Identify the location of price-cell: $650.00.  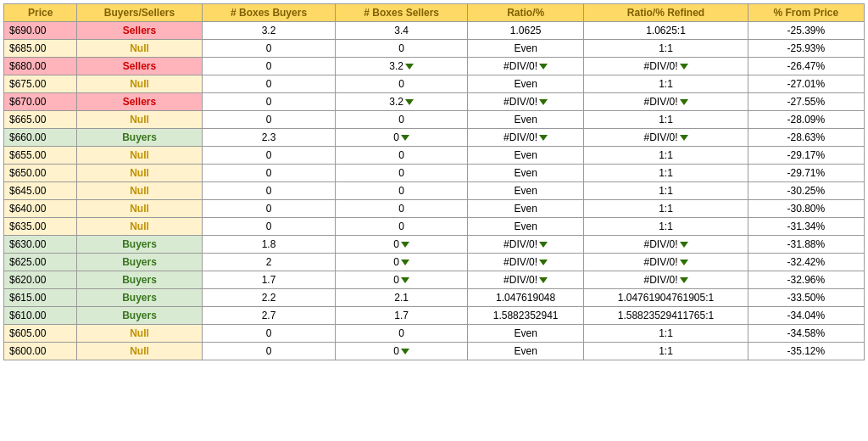
(41, 173).